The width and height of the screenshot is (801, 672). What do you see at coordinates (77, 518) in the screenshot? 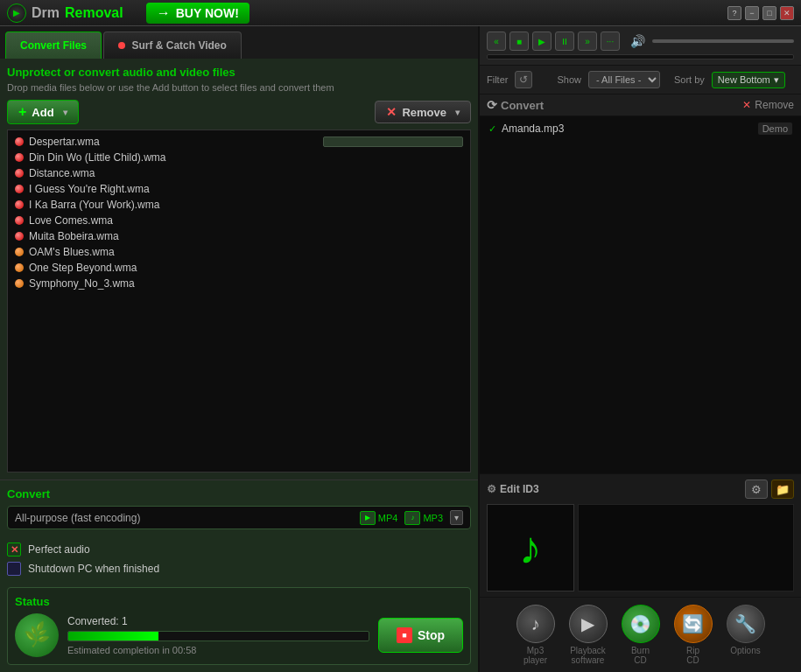
I see `profile-name: All-purpose (fast encoding)` at bounding box center [77, 518].